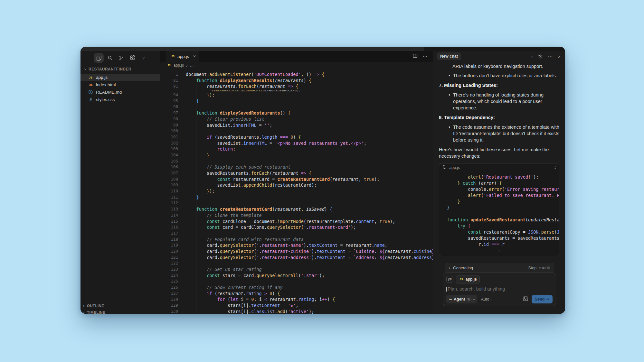  What do you see at coordinates (296, 252) in the screenshot?
I see `code-line: 120 card.querySelector('.restaurant-cuis…` at bounding box center [296, 252].